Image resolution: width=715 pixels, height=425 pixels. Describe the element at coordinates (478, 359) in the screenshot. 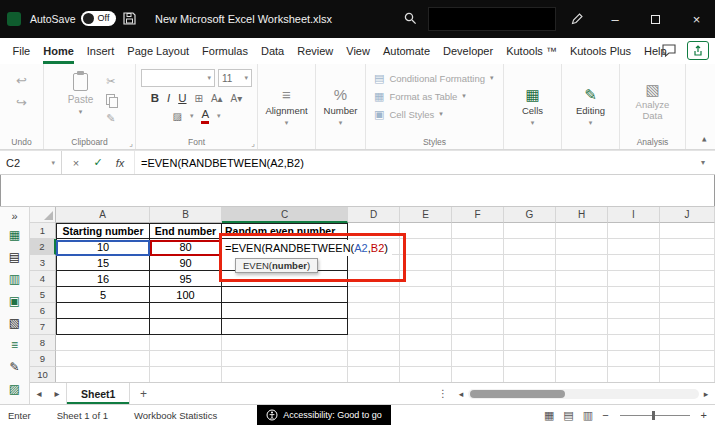

I see `cell-f9` at that location.